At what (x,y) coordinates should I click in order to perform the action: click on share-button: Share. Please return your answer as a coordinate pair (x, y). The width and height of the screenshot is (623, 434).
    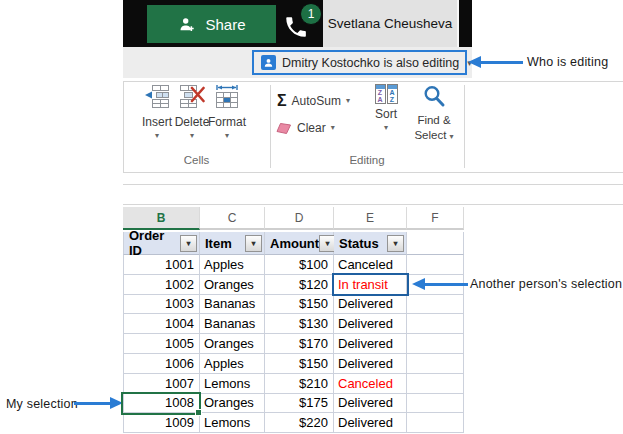
    Looking at the image, I should click on (212, 24).